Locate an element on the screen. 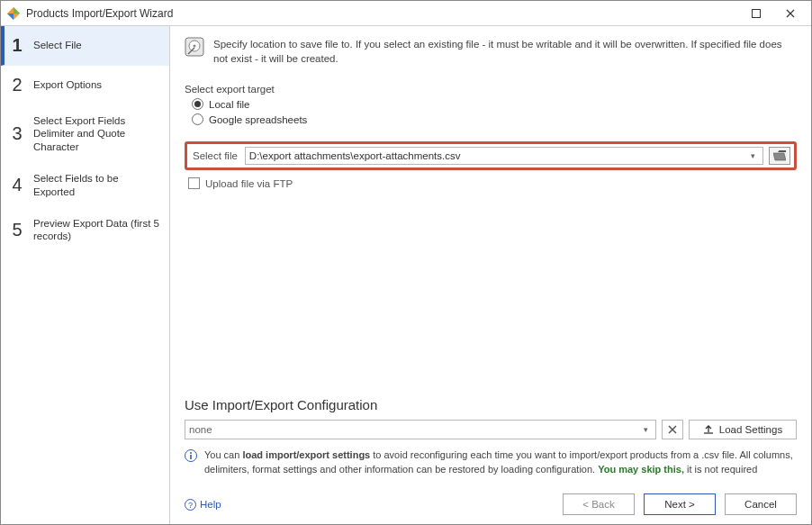 The width and height of the screenshot is (812, 525). upload-icon is located at coordinates (708, 430).